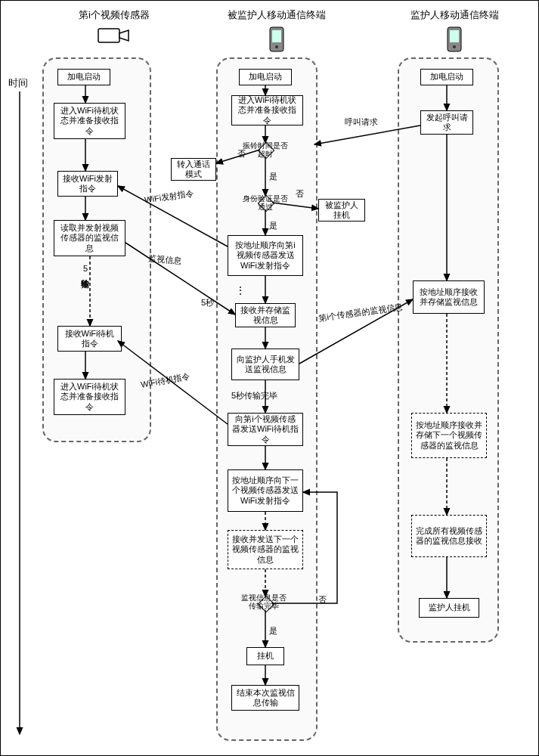  I want to click on b-done-label: 监视信息是否传输完毕, so click(264, 602).